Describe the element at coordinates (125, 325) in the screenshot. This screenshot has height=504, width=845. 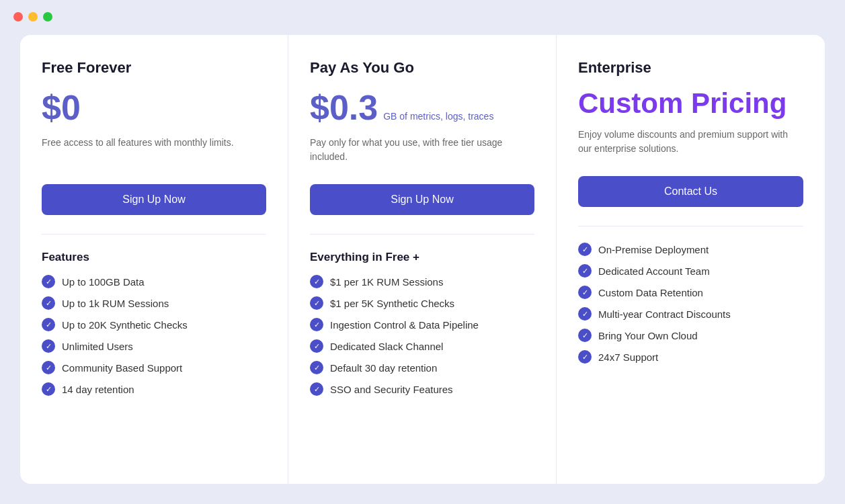
I see `feature-text: Up to 20K Synthetic Checks` at that location.